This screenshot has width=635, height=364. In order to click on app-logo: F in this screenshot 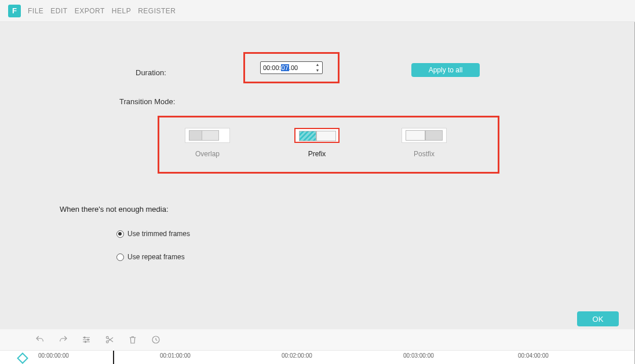, I will do `click(14, 11)`.